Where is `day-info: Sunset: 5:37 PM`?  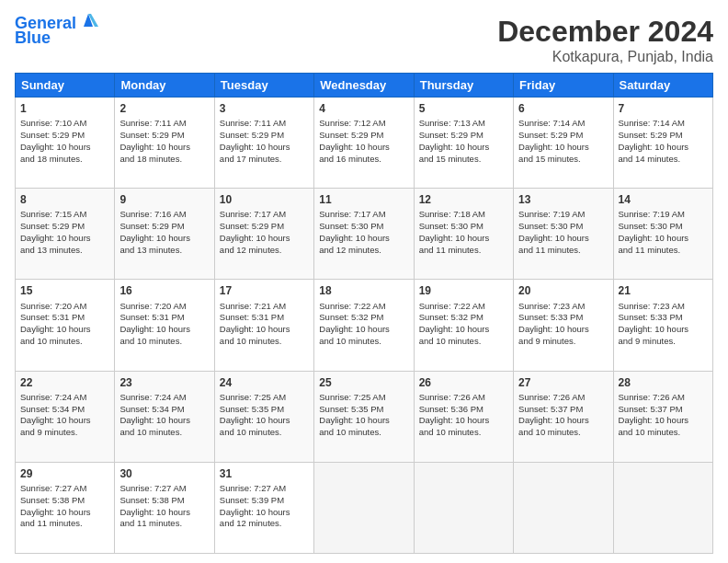 day-info: Sunset: 5:37 PM is located at coordinates (664, 410).